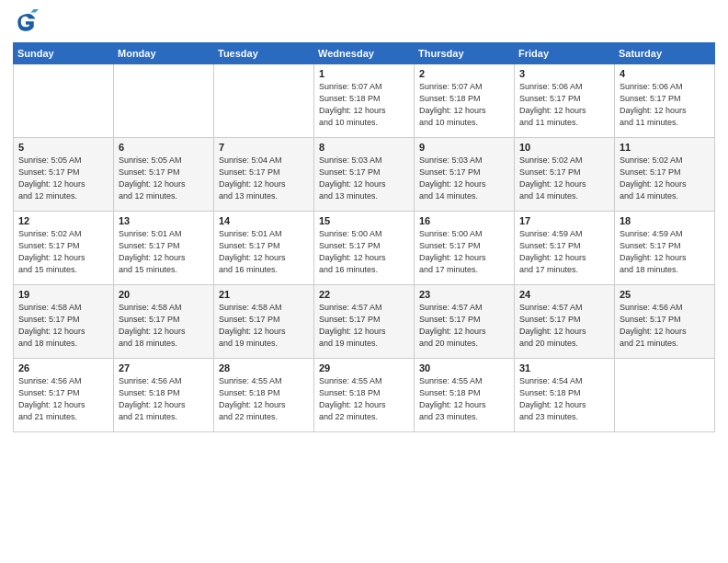  I want to click on calendar-day-30: 30Sunrise: 4:55 AMSunset: 5:18 PMDayligh…, so click(465, 396).